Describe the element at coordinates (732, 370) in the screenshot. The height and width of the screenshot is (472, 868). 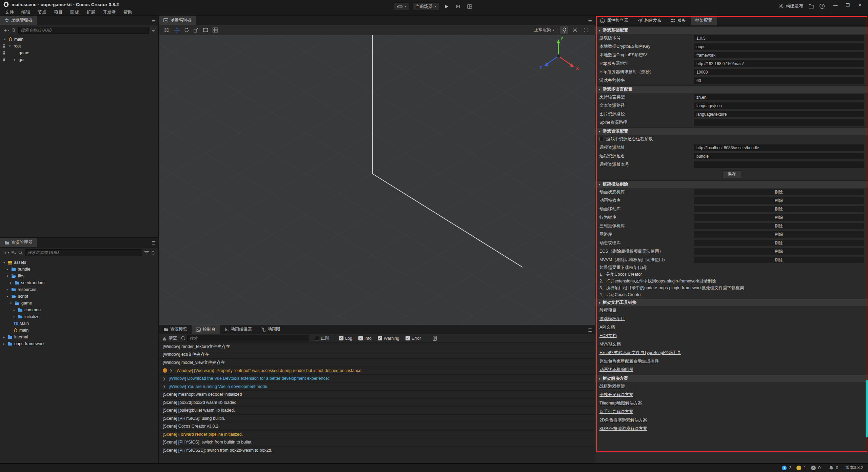
I see `link-动画状态机编辑器: 动画状态机编辑器` at that location.